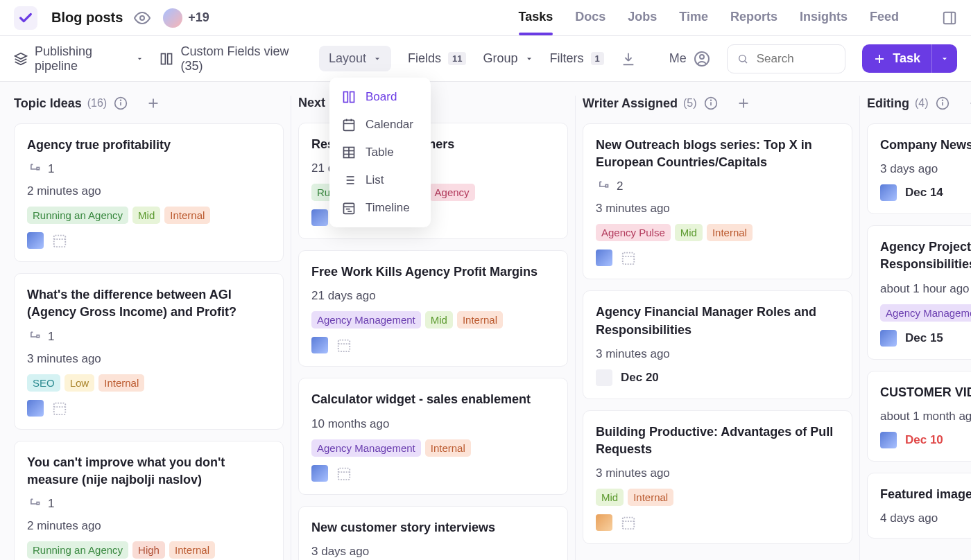 The image size is (971, 560). I want to click on column-count: (4), so click(922, 103).